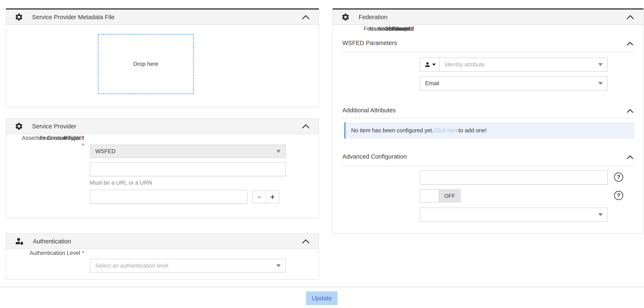  I want to click on assertion-consumer-url-input, so click(168, 197).